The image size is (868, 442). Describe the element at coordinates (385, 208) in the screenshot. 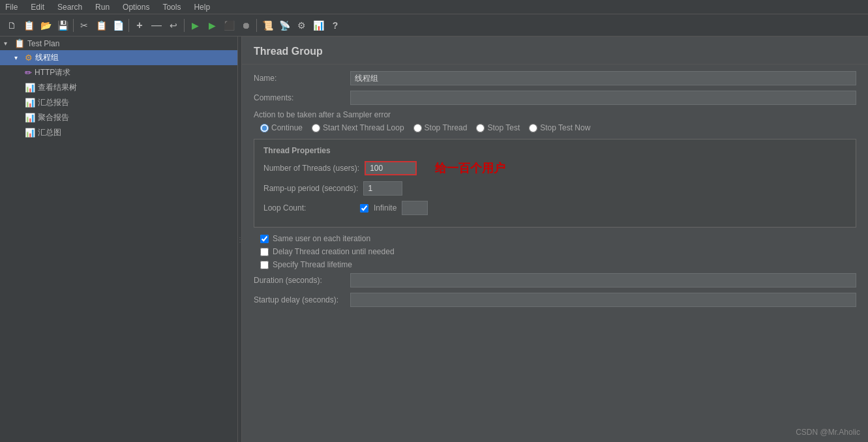

I see `infinite-label: Infinite` at that location.